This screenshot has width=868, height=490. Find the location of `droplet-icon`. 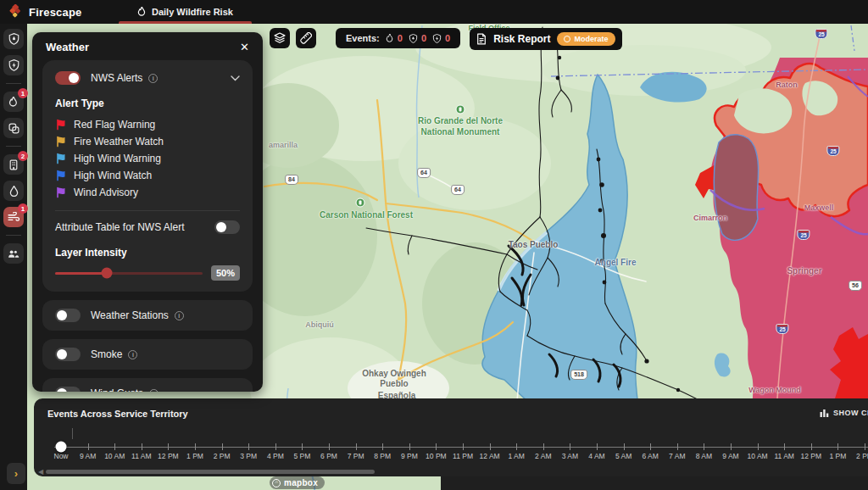

droplet-icon is located at coordinates (14, 192).